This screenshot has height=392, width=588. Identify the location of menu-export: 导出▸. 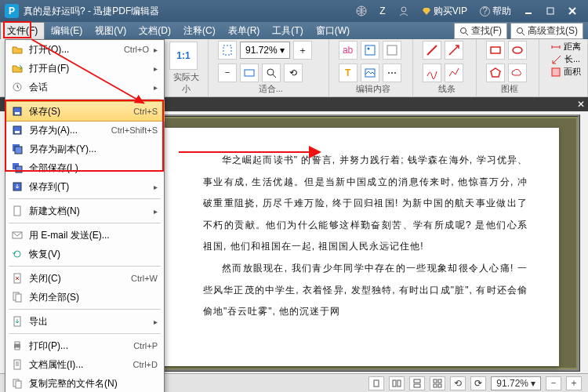
(85, 321).